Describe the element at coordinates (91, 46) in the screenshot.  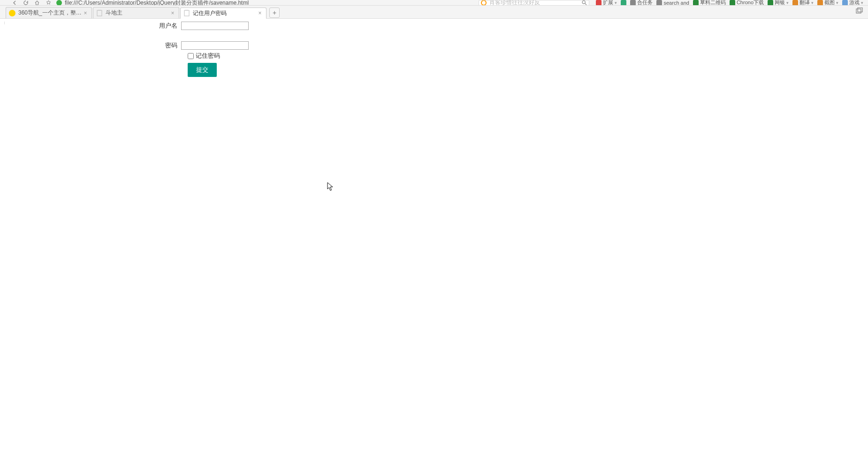
I see `password-label: 密码` at that location.